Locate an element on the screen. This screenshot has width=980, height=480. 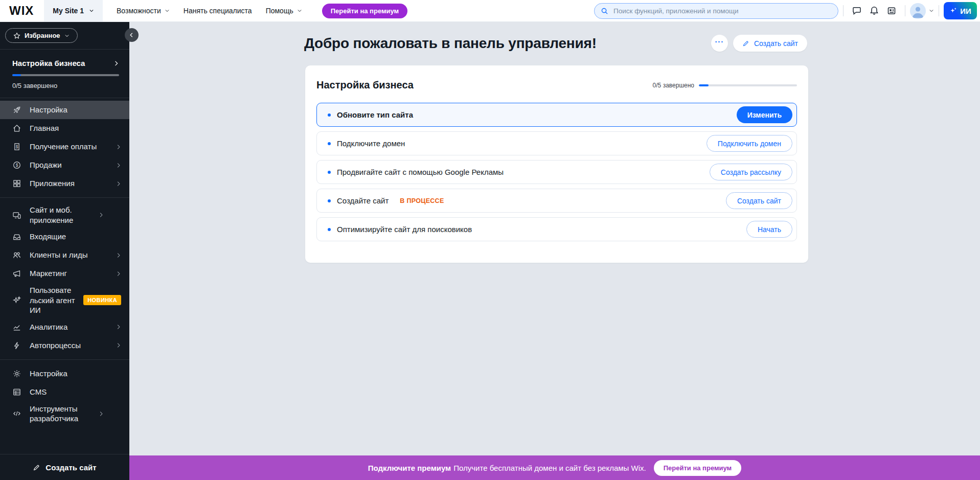
sidebar-item-label: Получение оплаты is located at coordinates (69, 147).